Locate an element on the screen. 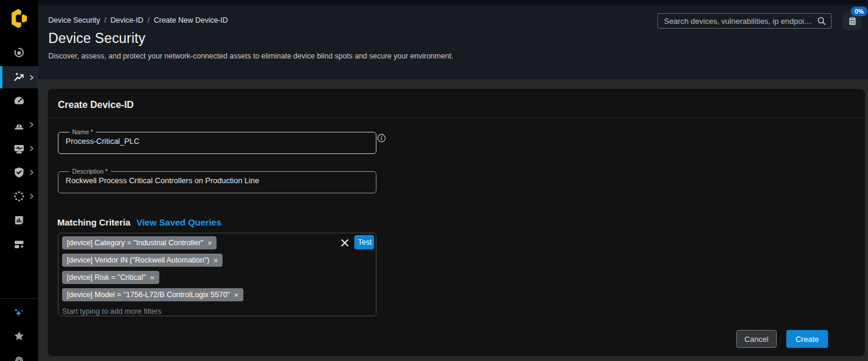 The image size is (868, 361). breadcrumb-device-id: Device-ID is located at coordinates (126, 20).